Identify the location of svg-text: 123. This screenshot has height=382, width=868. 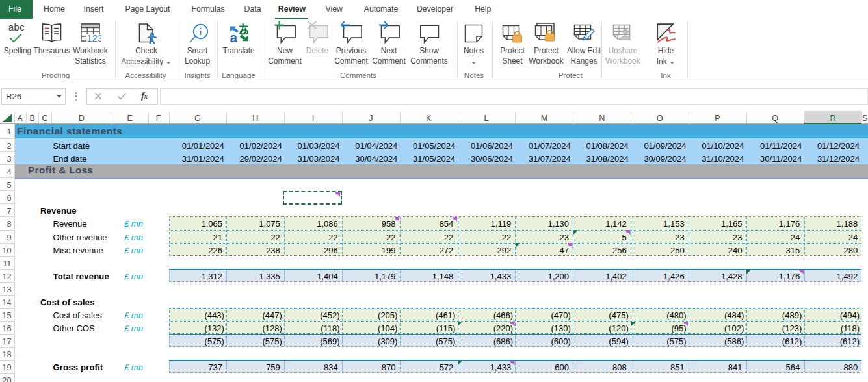
(95, 38).